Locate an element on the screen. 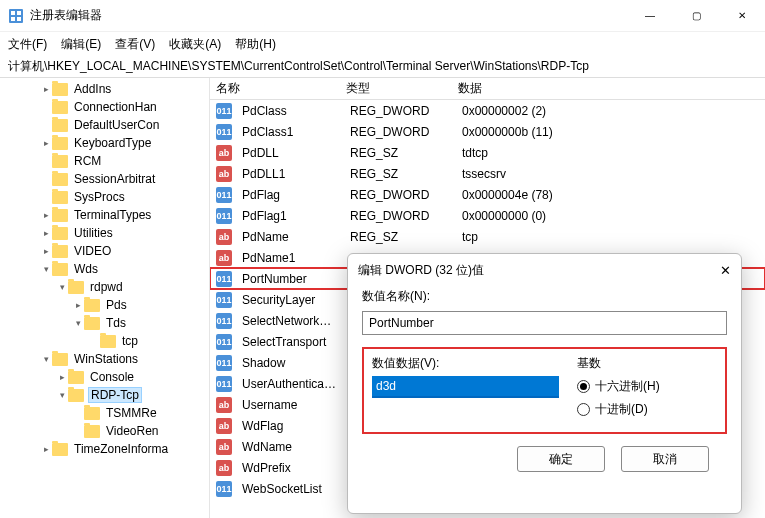 The height and width of the screenshot is (518, 765). tree-item-label: Tds is located at coordinates (116, 323).